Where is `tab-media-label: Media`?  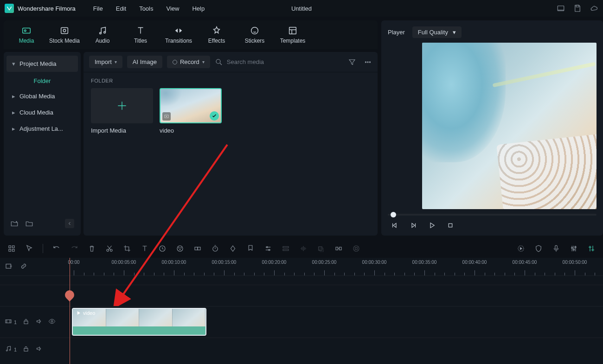
tab-media-label: Media is located at coordinates (27, 41).